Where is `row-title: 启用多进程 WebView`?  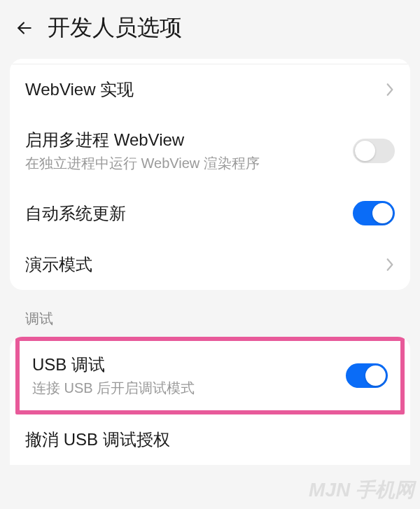
row-title: 启用多进程 WebView is located at coordinates (189, 140).